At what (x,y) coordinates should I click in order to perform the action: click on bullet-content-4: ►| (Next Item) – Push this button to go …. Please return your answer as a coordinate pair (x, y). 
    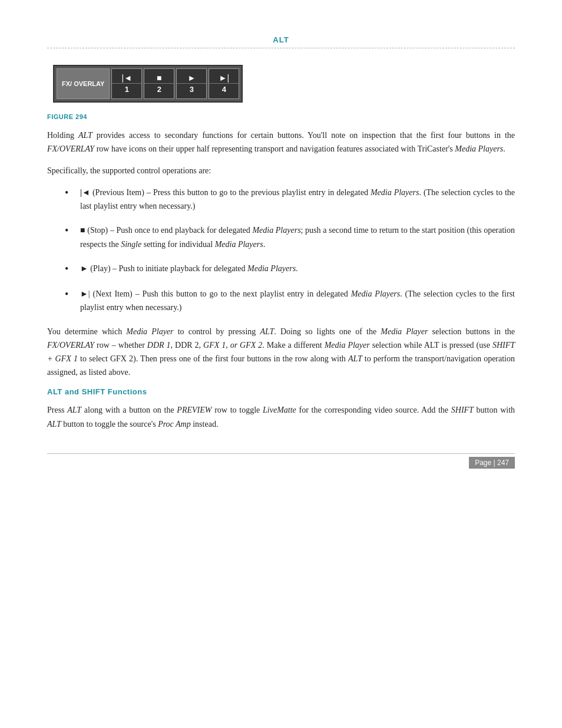
    Looking at the image, I should click on (297, 301).